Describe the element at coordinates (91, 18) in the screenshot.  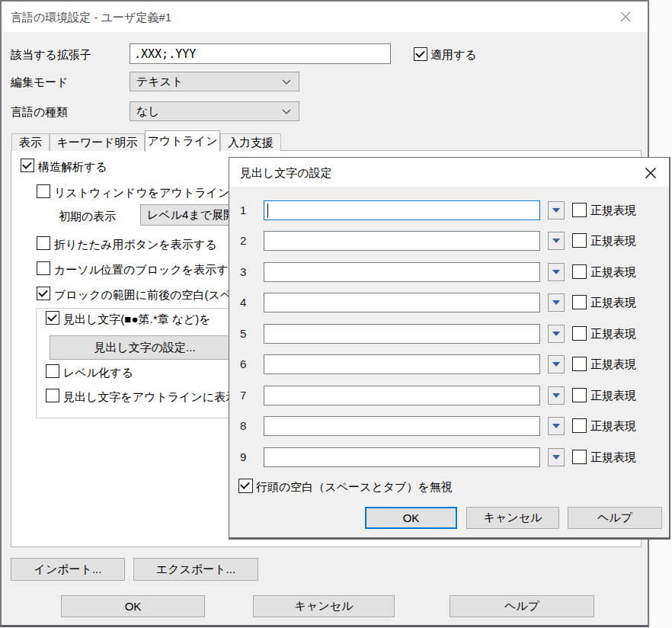
I see `main-dialog-title: 言語の環境設定 - ユーザ定義#1` at that location.